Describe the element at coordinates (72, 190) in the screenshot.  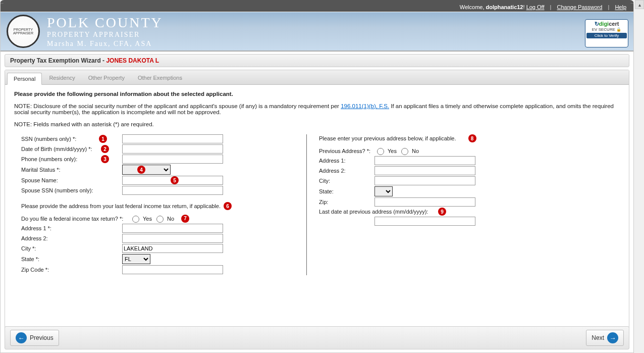
I see `spouse-ssn-label: Spouse SSN (numbers only):` at that location.